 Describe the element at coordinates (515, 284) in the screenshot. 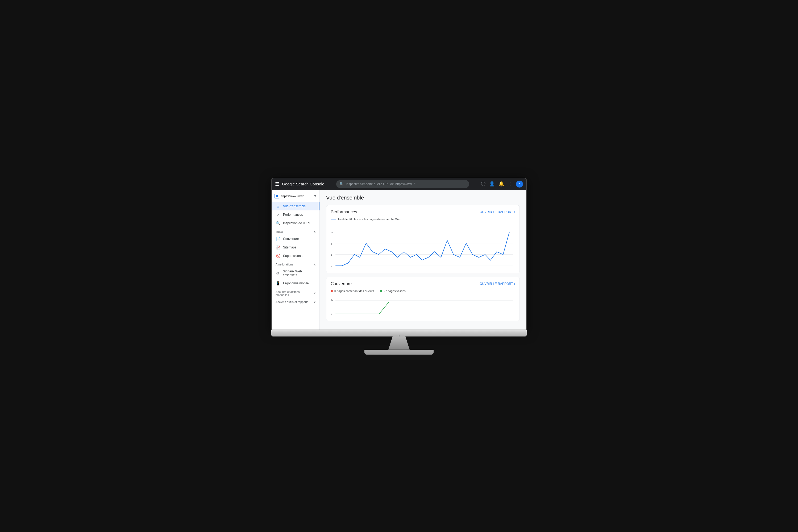

I see `couverture-chevron-icon: ›` at that location.